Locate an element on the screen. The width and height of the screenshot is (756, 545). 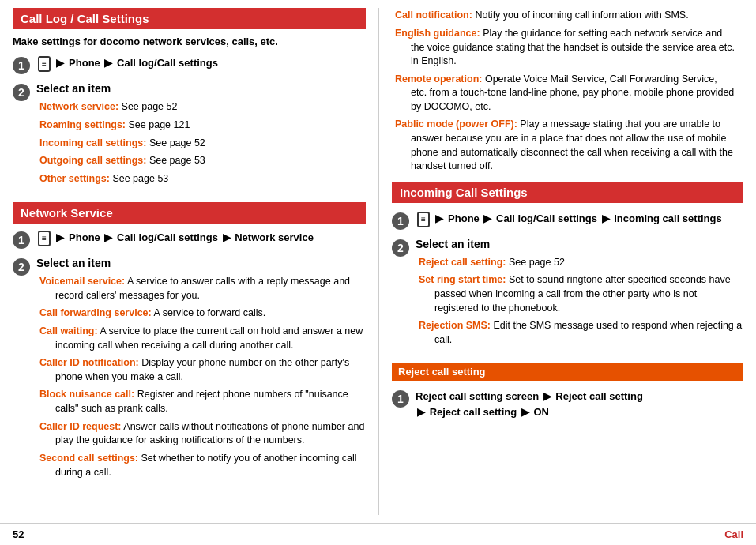
item-sub: phone when you make a call. is located at coordinates (202, 378).